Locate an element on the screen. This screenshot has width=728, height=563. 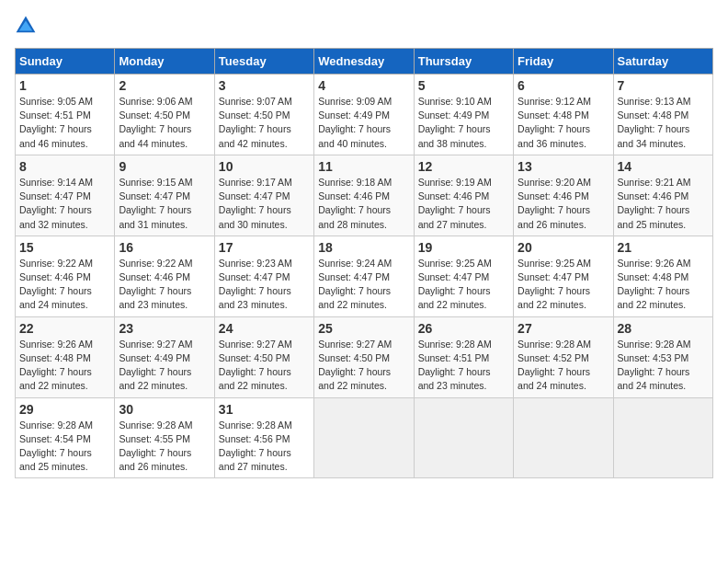
calendar-cell: 2 Sunrise: 9:06 AMSunset: 4:50 PMDayligh… is located at coordinates (165, 115).